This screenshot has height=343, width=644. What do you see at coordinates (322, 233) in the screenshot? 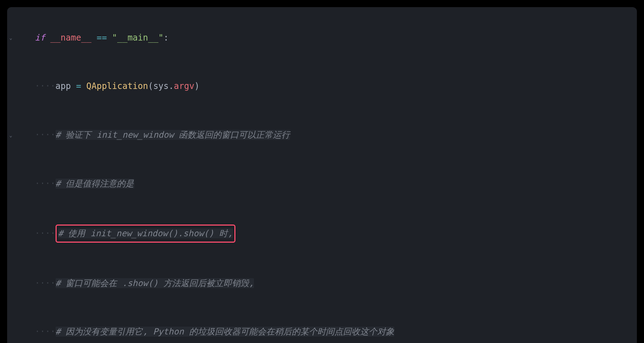
I see `code-line: ····# 使用 init_new_window().show() 时,` at bounding box center [322, 233].